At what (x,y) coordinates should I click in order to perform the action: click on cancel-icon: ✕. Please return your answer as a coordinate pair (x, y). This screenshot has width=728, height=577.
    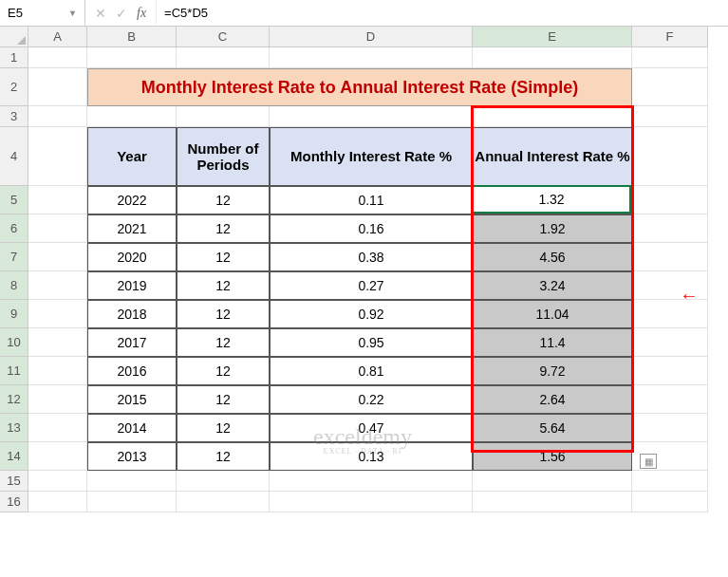
    Looking at the image, I should click on (101, 13).